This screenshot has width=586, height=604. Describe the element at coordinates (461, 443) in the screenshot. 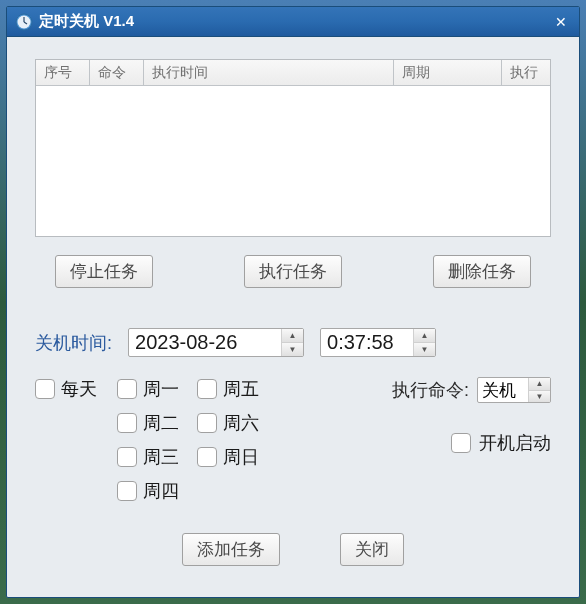

I see `startup-checkbox` at that location.